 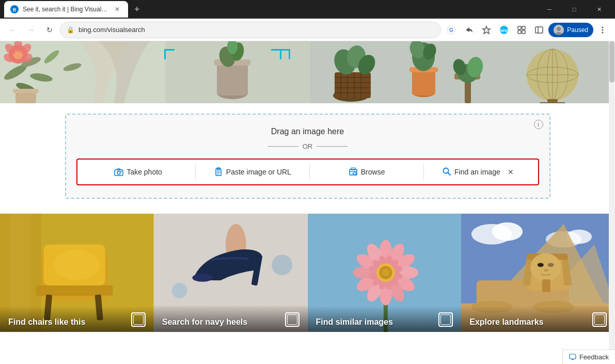 I want to click on feedback-icon, so click(x=573, y=357).